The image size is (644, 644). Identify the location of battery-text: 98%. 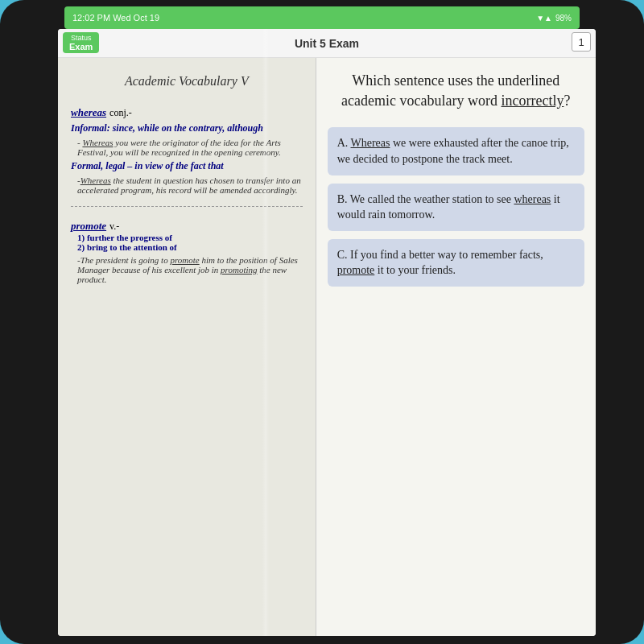
(564, 18).